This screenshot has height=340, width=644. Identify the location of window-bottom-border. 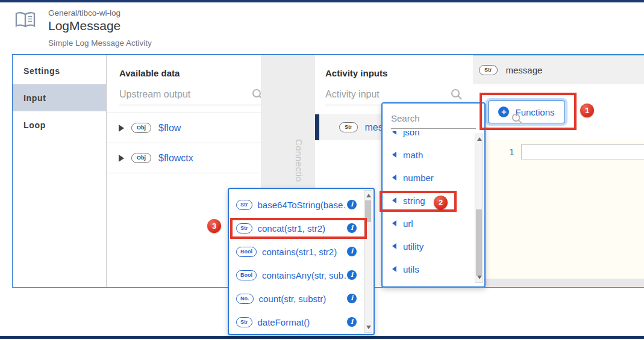
(322, 337).